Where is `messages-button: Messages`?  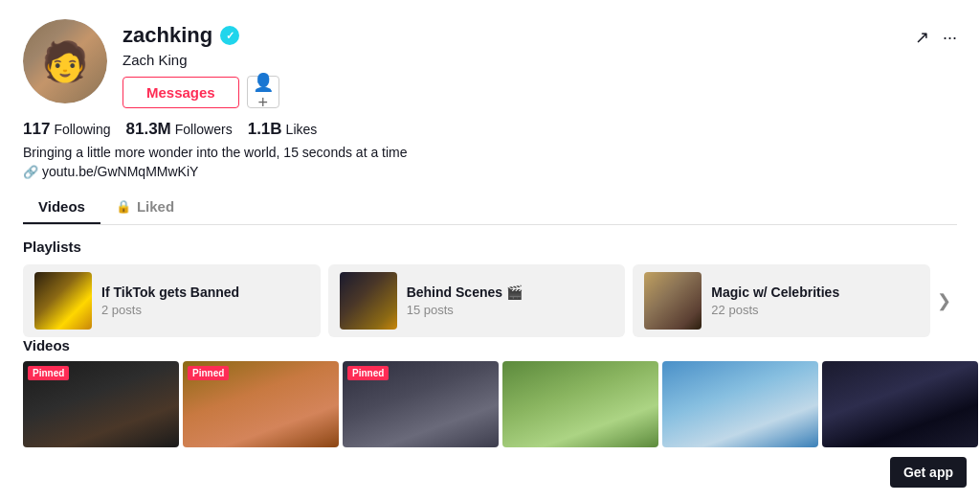 messages-button: Messages is located at coordinates (181, 92).